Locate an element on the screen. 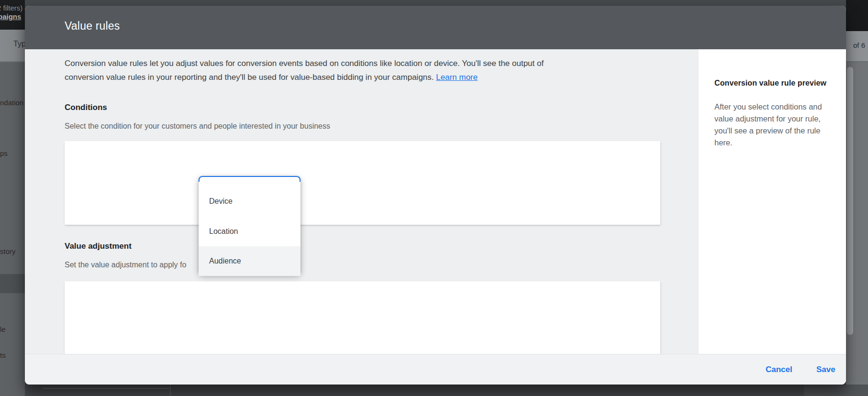 The height and width of the screenshot is (396, 868). menu-item-audience: Audience is located at coordinates (250, 261).